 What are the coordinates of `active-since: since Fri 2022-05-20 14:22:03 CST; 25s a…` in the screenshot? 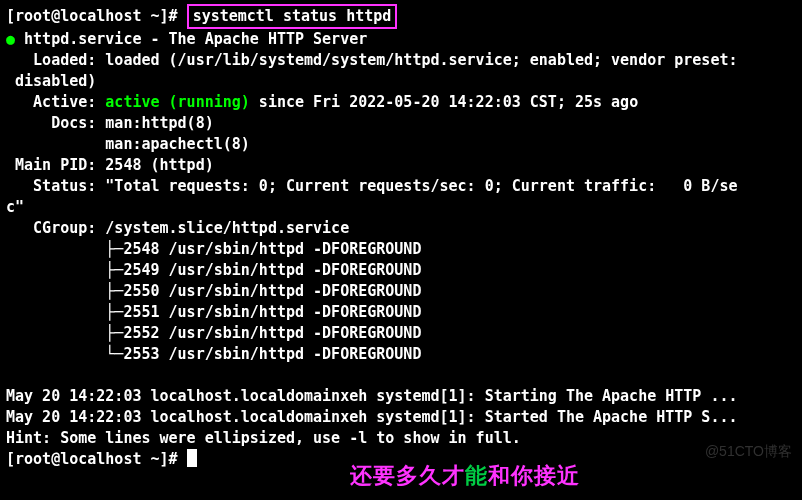 It's located at (444, 102).